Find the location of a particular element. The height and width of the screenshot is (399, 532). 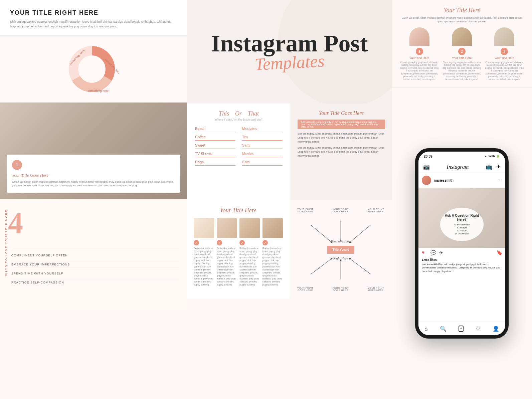

more-icon: ··· is located at coordinates (500, 180).